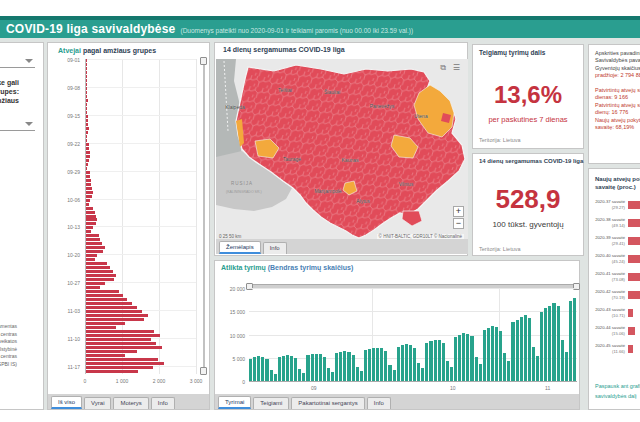 Image resolution: width=640 pixels, height=422 pixels. I want to click on map-tab-0: Žemėlapis, so click(240, 248).